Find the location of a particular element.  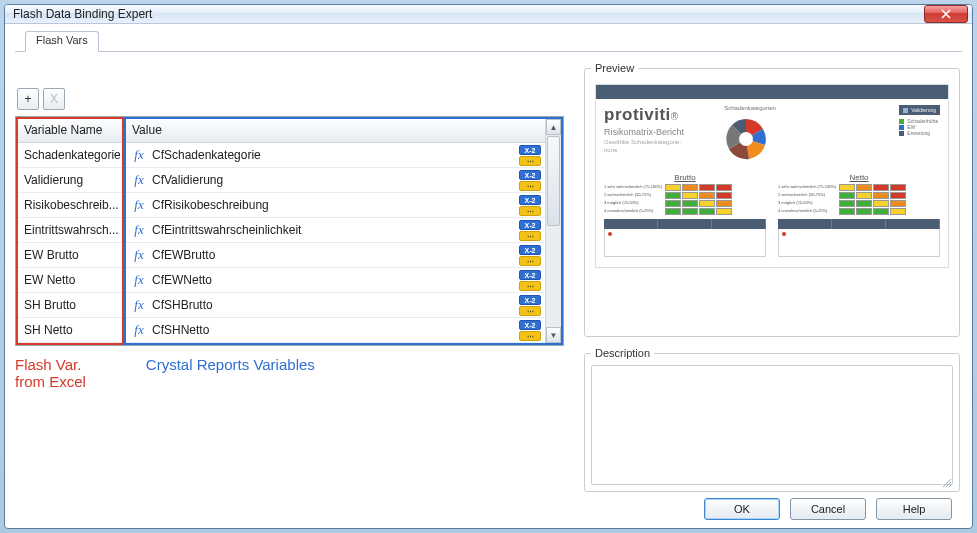

annotations: Flash Var. from Excel Crystal Reports Va… is located at coordinates (290, 373).